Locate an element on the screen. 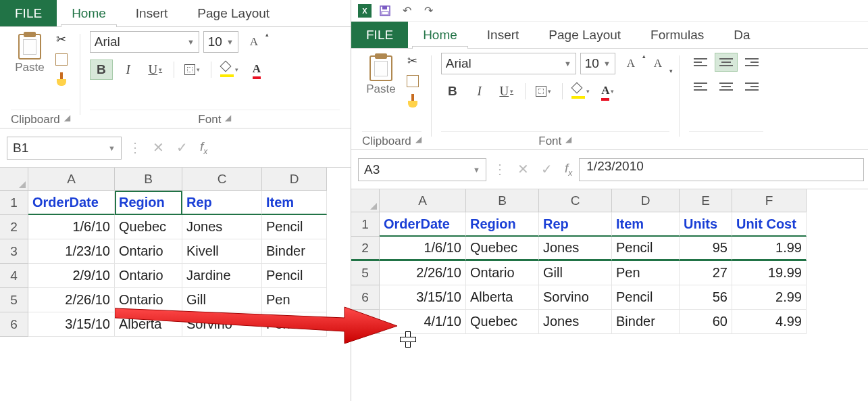 This screenshot has height=401, width=868. header-cell: Unit Cost is located at coordinates (769, 225).